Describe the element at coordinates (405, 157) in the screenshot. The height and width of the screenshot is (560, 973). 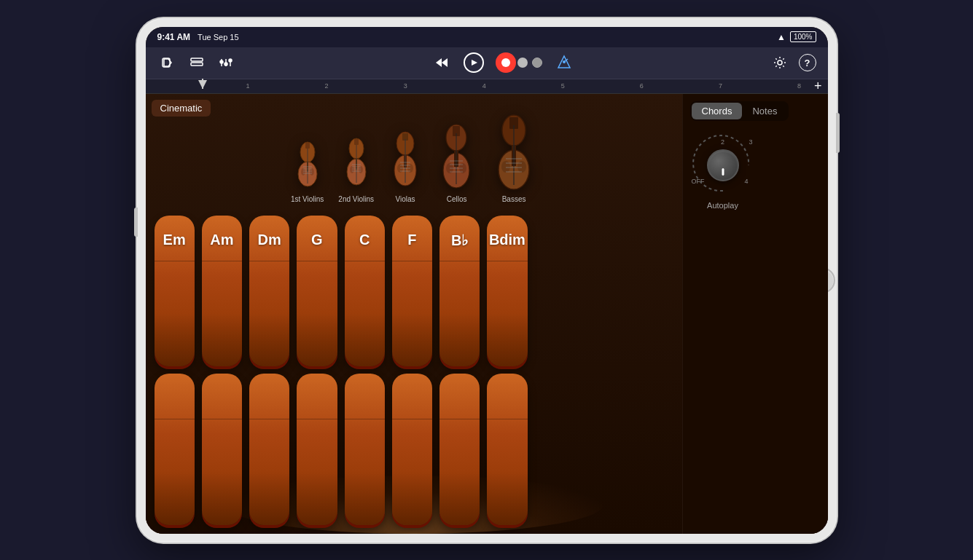
I see `violas-image` at that location.